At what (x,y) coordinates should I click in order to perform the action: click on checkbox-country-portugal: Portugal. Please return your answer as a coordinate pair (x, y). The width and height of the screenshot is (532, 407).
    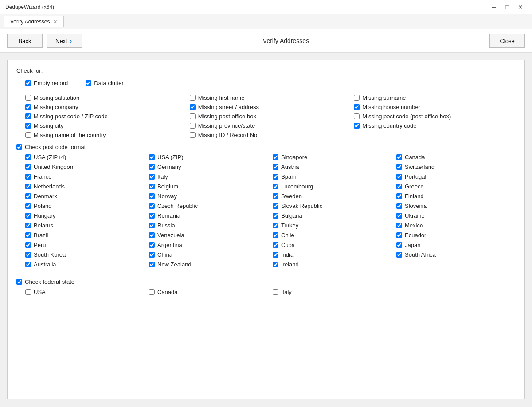
    Looking at the image, I should click on (456, 176).